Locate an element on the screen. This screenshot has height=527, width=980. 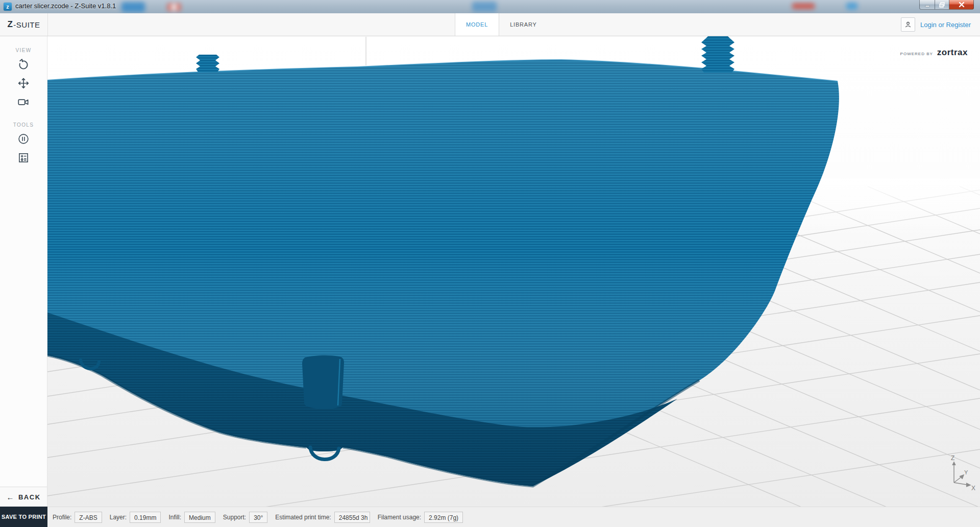
infill-value: Medium is located at coordinates (200, 517).